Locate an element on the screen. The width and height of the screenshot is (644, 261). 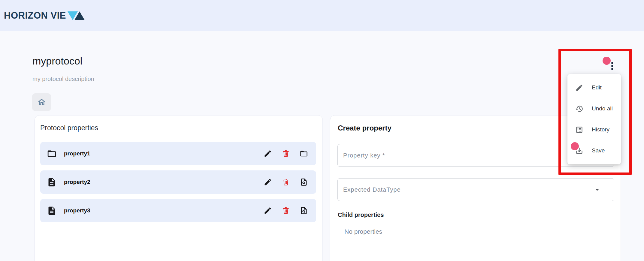
context-menu: Edit Undo all History Save is located at coordinates (594, 119).